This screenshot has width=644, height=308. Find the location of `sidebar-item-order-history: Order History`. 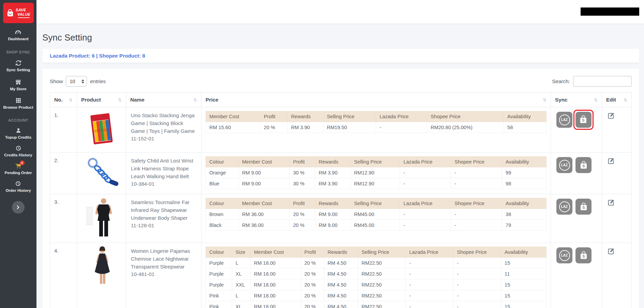

sidebar-item-order-history: Order History is located at coordinates (18, 187).